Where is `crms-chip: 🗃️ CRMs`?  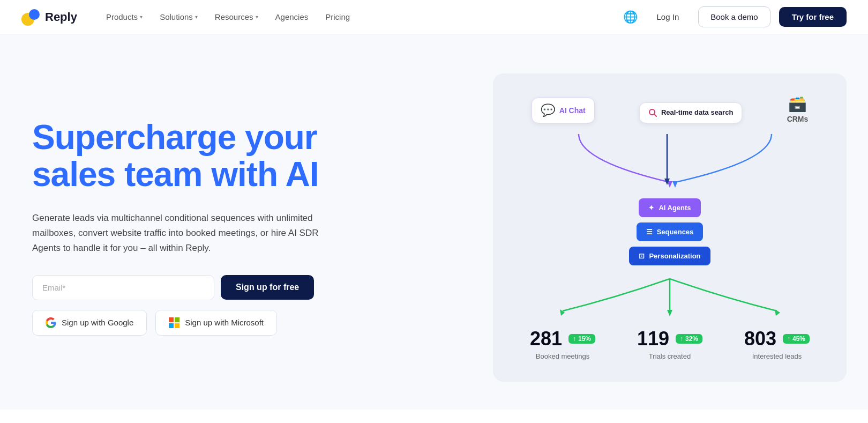 crms-chip: 🗃️ CRMs is located at coordinates (798, 109).